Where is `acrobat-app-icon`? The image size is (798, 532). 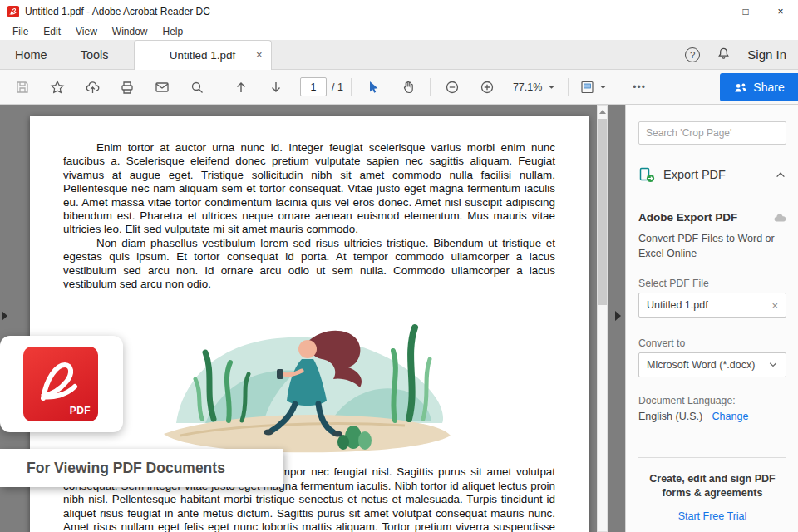 acrobat-app-icon is located at coordinates (13, 12).